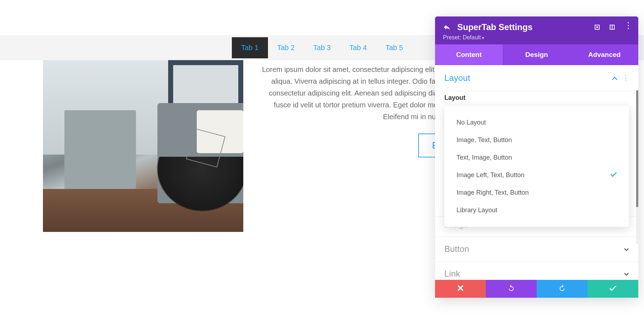 This screenshot has width=644, height=326. I want to click on section-button-header: Button, so click(537, 249).